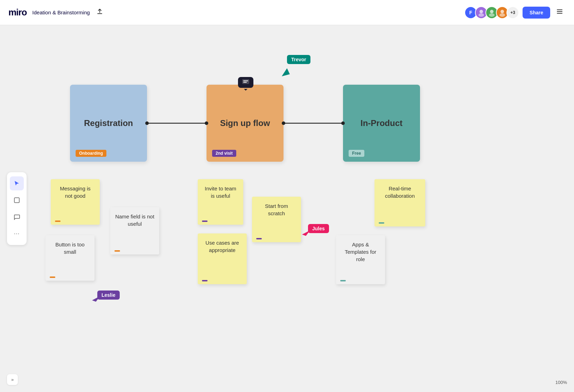 Image resolution: width=574 pixels, height=392 pixels. I want to click on sticky-name-field-text: Name field is not useful, so click(135, 220).